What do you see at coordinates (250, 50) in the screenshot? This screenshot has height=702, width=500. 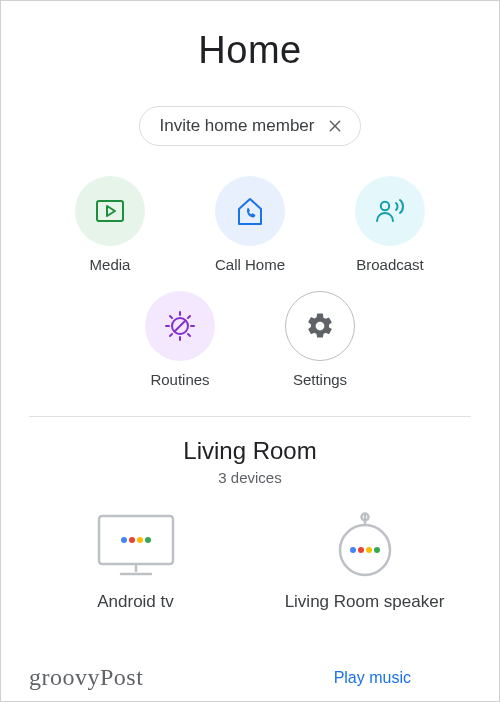 I see `page-title: Home` at bounding box center [250, 50].